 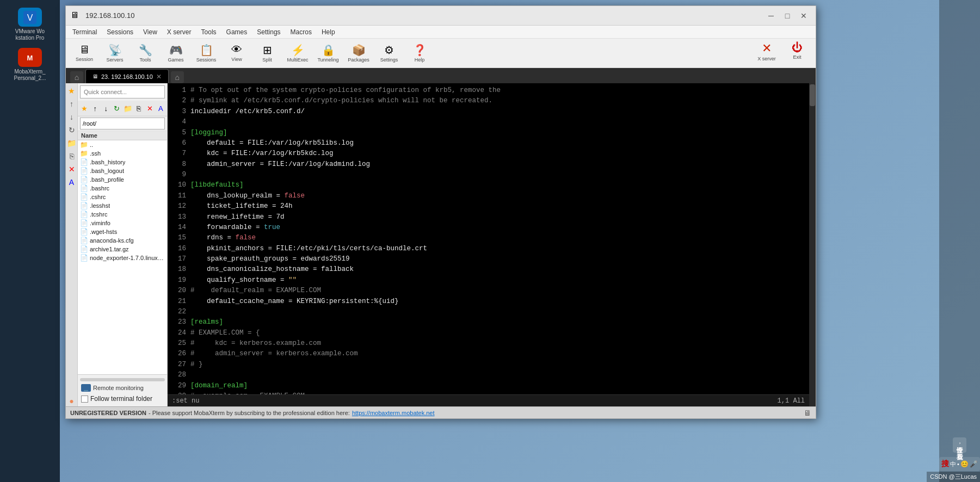 What do you see at coordinates (77, 77) in the screenshot?
I see `home-tab-button: ⌂` at bounding box center [77, 77].